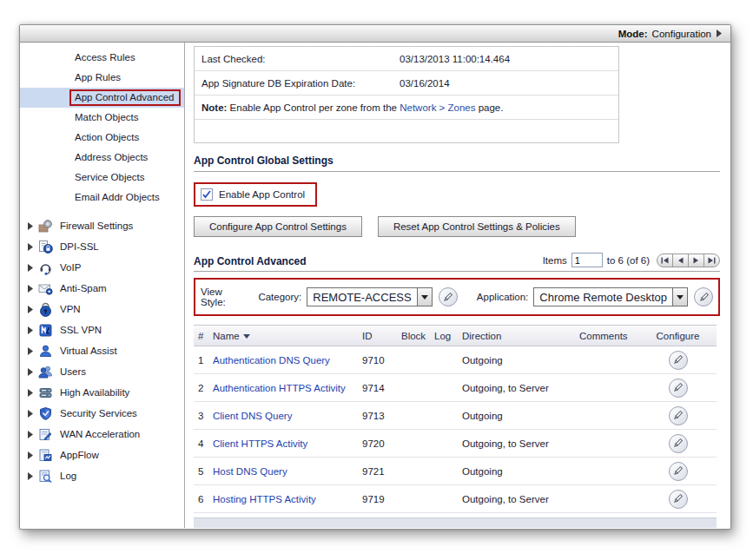 The image size is (753, 560). I want to click on configure-app-control-button: Configure App Control Settings, so click(278, 227).